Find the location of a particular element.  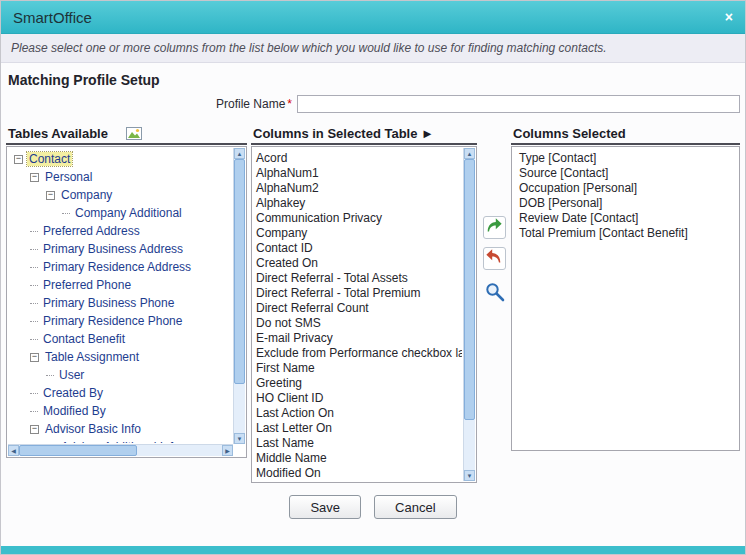

column-item: Contact ID is located at coordinates (358, 248).